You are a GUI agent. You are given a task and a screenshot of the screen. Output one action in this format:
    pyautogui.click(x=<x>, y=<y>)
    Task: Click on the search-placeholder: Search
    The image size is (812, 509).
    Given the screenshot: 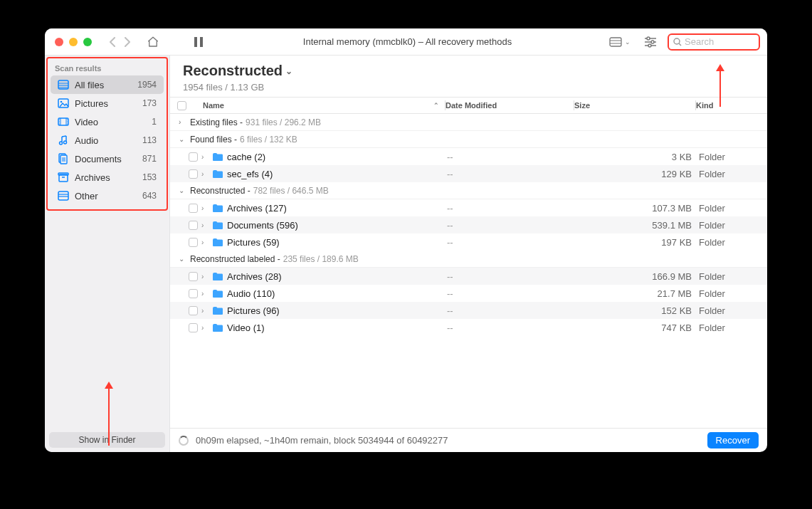 What is the action you would take?
    pyautogui.click(x=699, y=41)
    